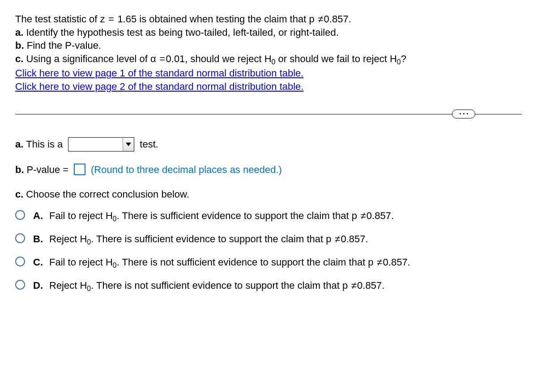 Image resolution: width=537 pixels, height=392 pixels. What do you see at coordinates (38, 286) in the screenshot?
I see `option-letter: D.` at bounding box center [38, 286].